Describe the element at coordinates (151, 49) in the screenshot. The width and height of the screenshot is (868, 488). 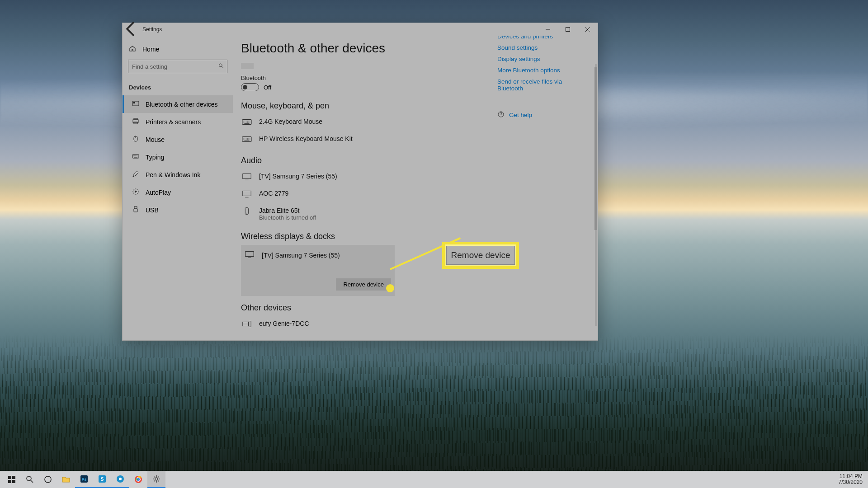
I see `sidebar-home-label: Home` at that location.